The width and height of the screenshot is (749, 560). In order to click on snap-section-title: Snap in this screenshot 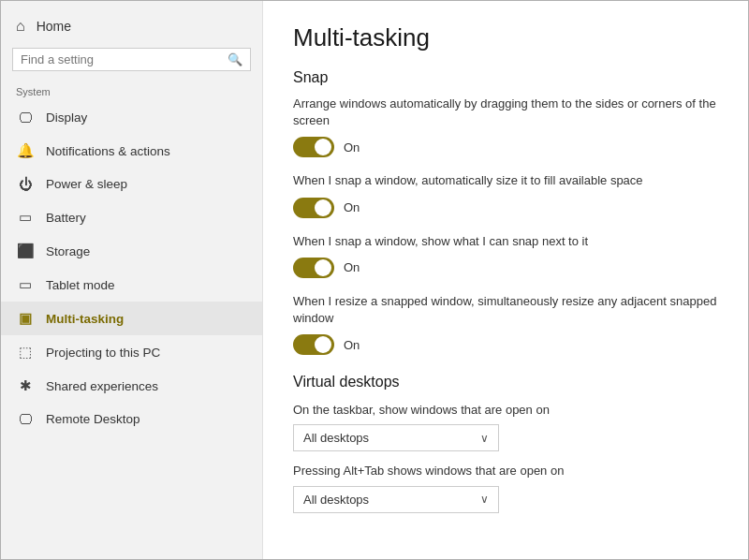, I will do `click(506, 78)`.